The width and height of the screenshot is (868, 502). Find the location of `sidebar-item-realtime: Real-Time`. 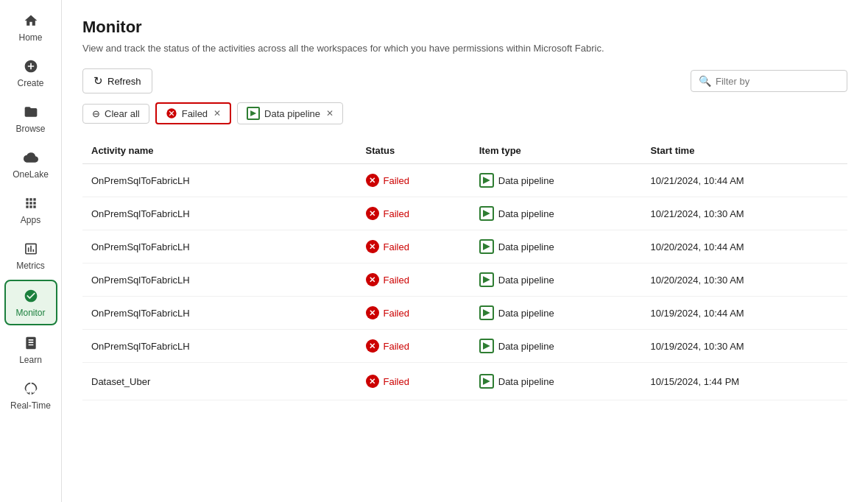

sidebar-item-realtime: Real-Time is located at coordinates (31, 395).